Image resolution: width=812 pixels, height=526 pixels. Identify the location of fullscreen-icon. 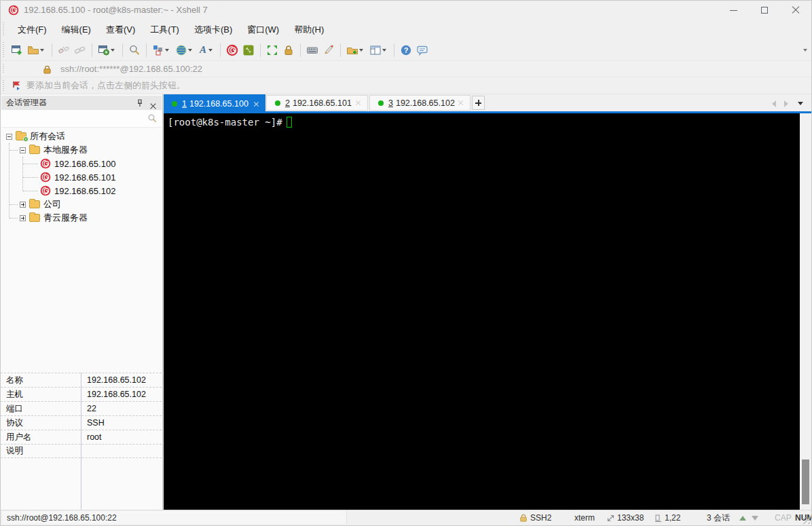
(272, 50).